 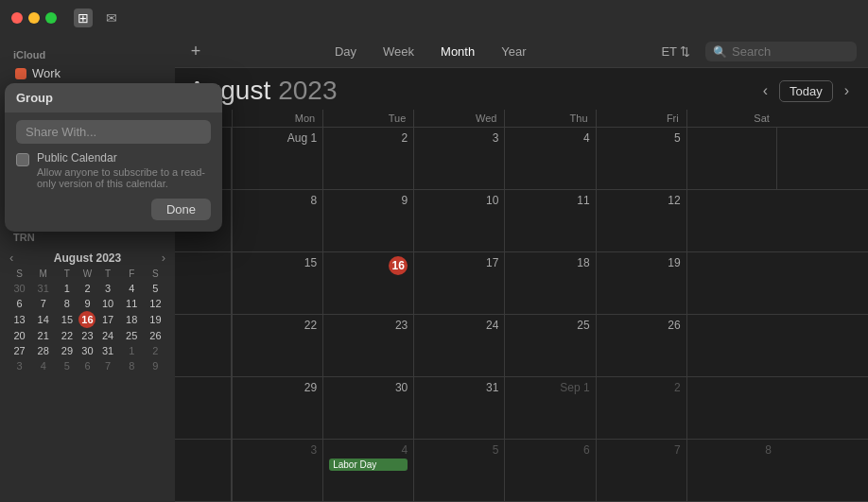 I want to click on mini-cal-day: 18, so click(x=132, y=320).